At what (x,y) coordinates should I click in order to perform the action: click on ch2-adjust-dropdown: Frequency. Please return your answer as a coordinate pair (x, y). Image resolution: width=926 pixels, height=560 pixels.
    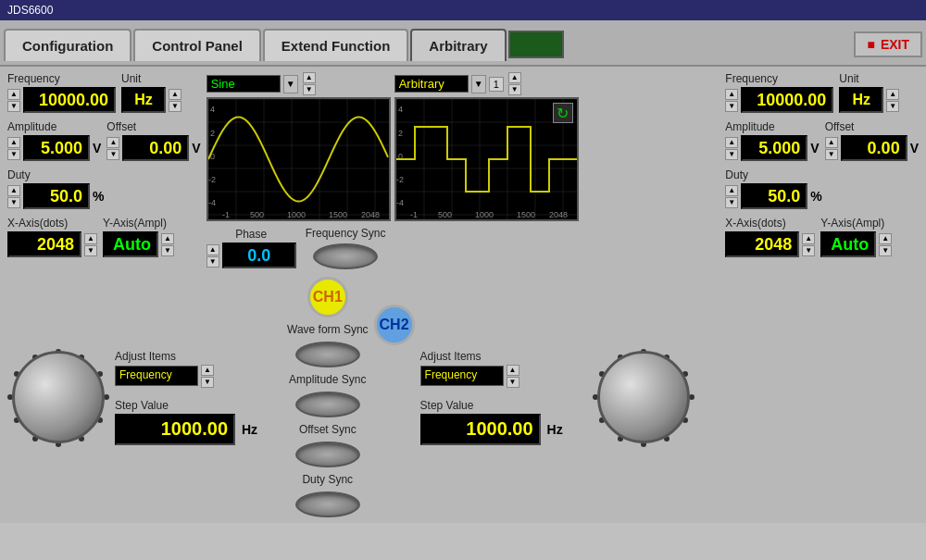
    Looking at the image, I should click on (462, 376).